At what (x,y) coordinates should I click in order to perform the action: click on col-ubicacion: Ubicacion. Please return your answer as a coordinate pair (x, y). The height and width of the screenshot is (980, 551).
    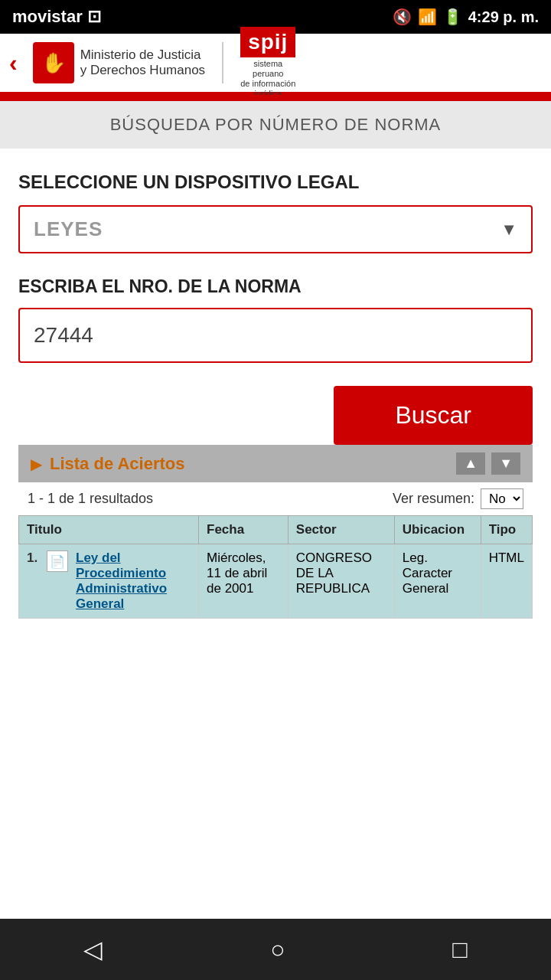
    Looking at the image, I should click on (438, 530).